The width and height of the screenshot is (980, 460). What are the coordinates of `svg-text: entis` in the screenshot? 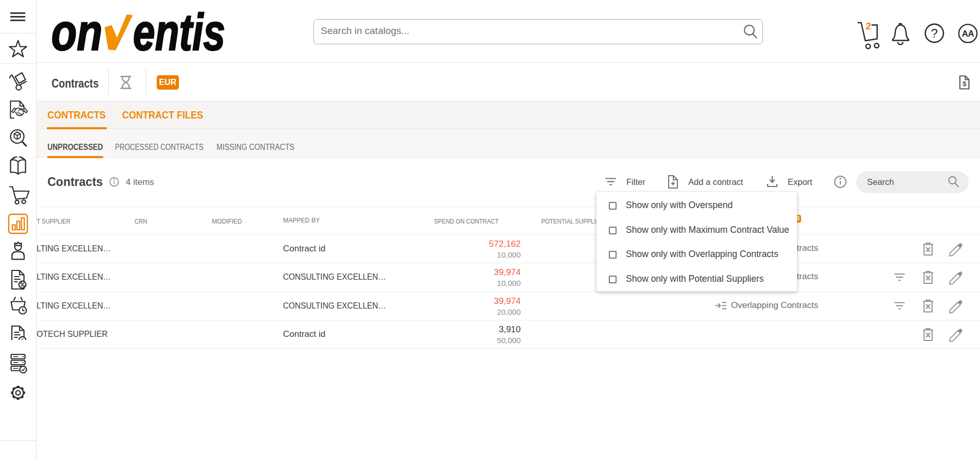 It's located at (179, 30).